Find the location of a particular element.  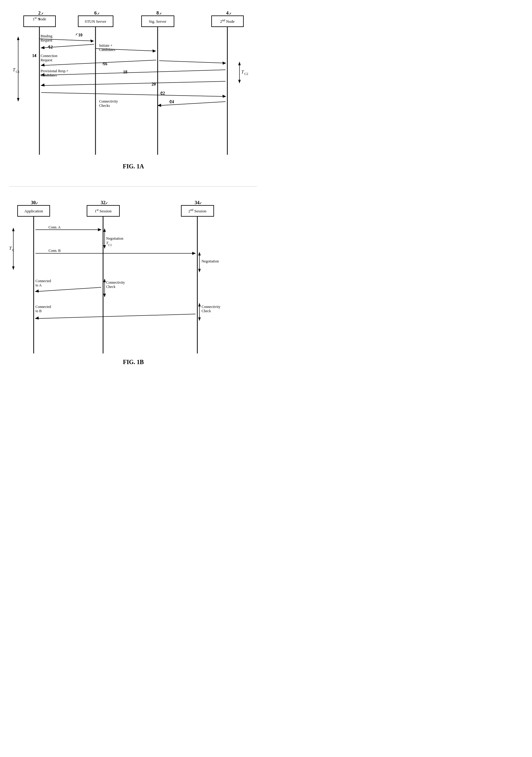

binding-request-label: Binding is located at coordinates (46, 36).